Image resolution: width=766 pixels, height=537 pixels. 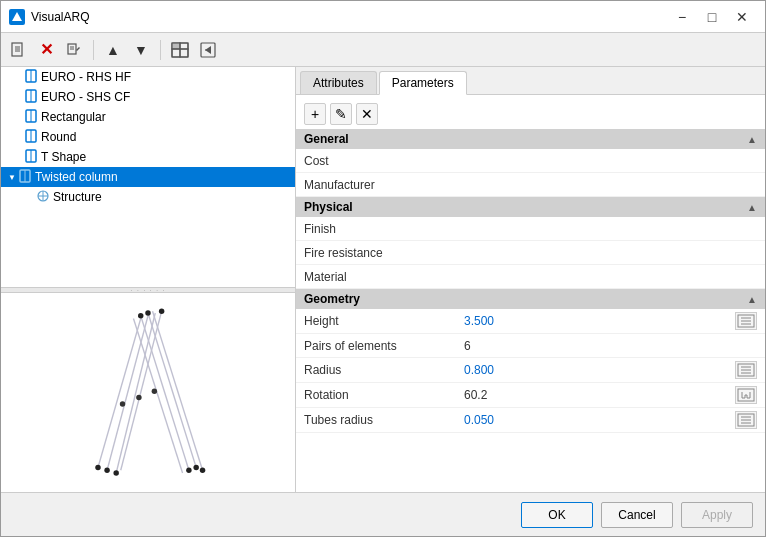 I want to click on structure-icon, so click(x=43, y=198).